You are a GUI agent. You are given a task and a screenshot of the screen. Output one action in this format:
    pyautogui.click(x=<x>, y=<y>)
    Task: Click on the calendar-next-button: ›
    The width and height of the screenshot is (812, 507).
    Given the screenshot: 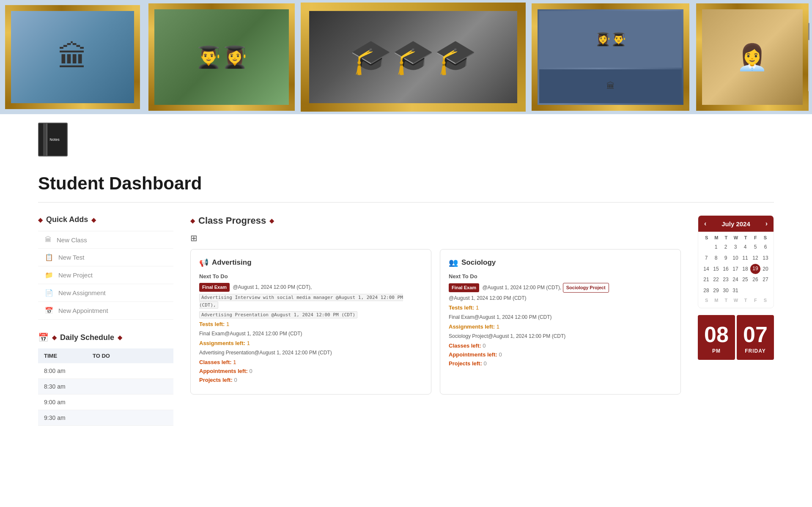 What is the action you would take?
    pyautogui.click(x=766, y=224)
    